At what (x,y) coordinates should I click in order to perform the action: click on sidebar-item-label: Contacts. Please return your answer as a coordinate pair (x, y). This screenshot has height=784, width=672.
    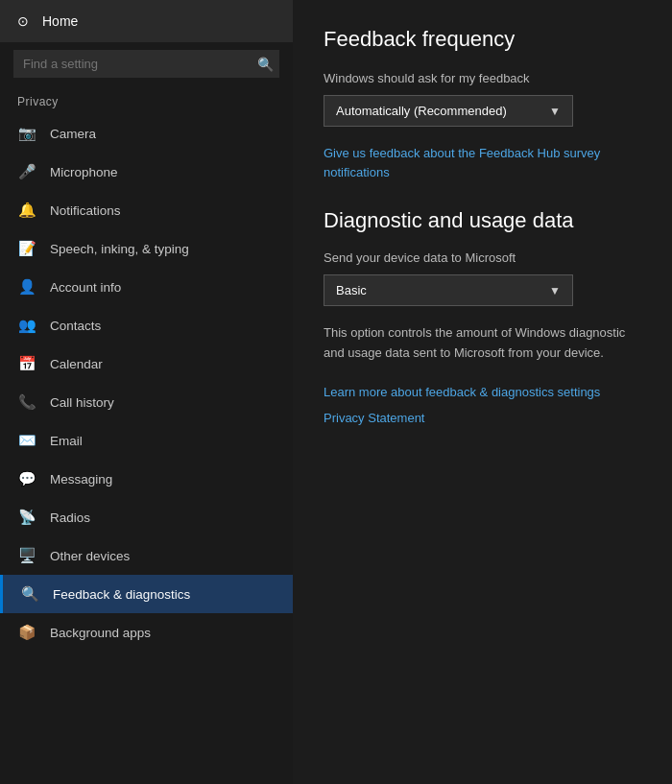
    Looking at the image, I should click on (75, 326).